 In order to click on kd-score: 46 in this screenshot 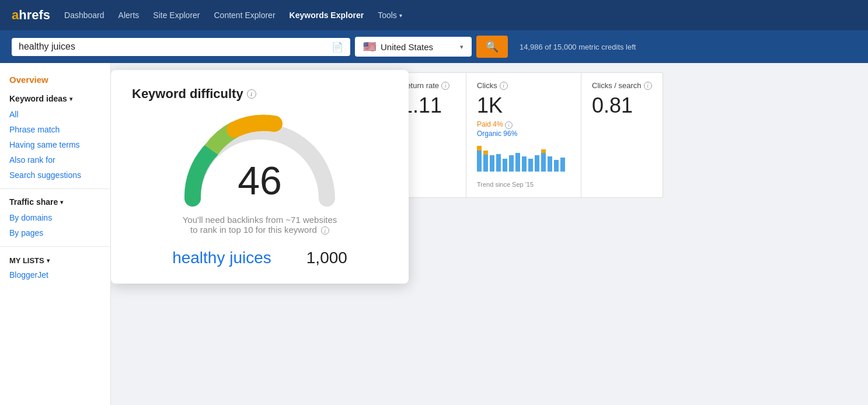, I will do `click(260, 180)`.